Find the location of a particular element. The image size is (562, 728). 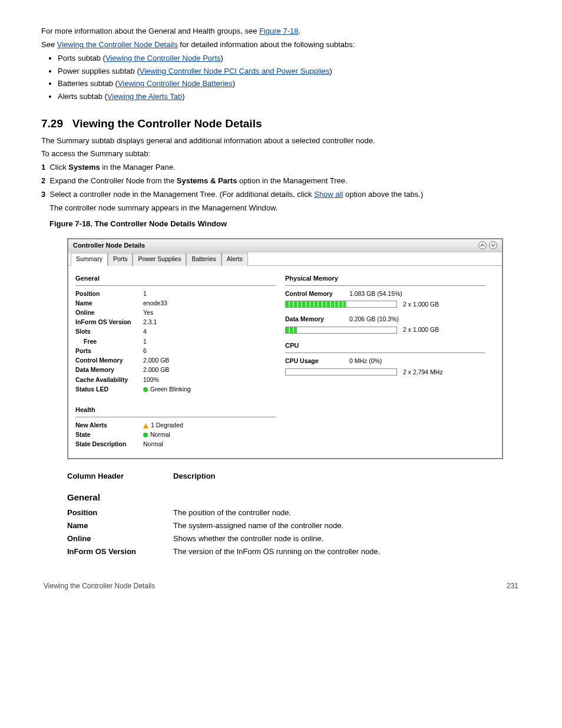

general-row: Cache Availability100% is located at coordinates (176, 380).